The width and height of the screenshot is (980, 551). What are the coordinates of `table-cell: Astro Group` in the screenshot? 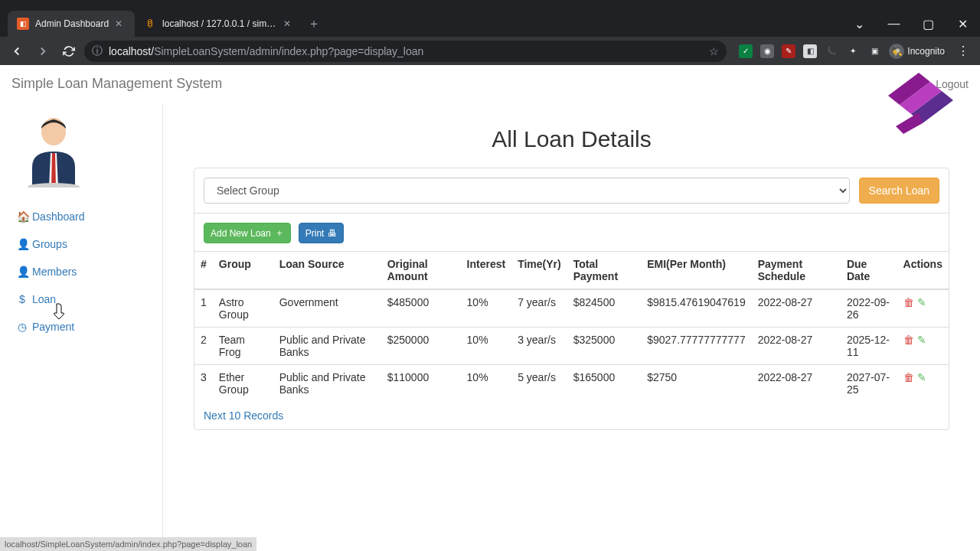 It's located at (243, 308).